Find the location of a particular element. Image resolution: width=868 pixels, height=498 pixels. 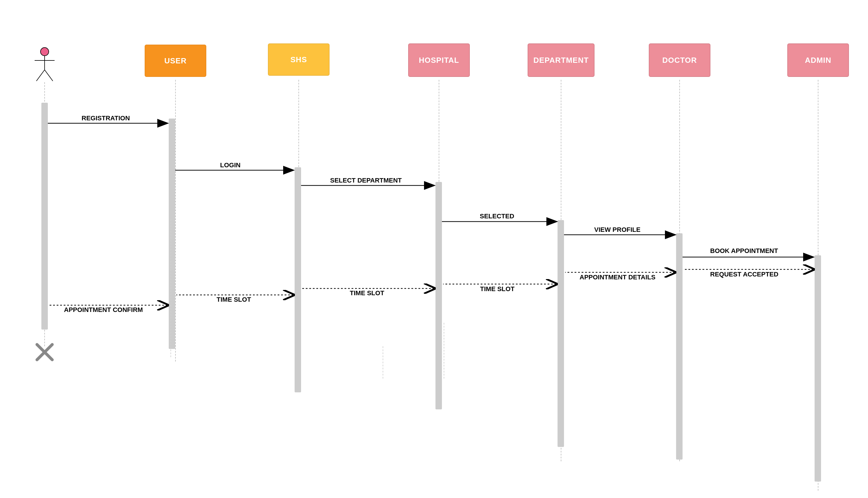

activation-admin is located at coordinates (818, 368).